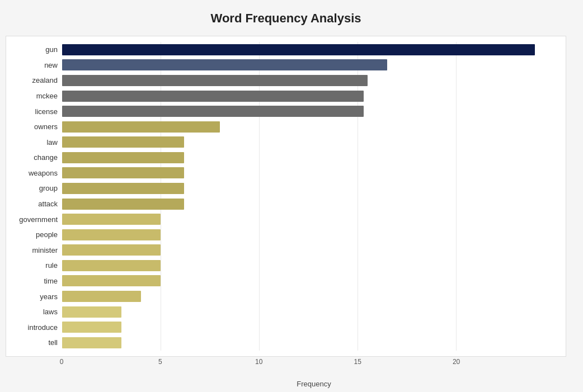 This screenshot has width=583, height=392. What do you see at coordinates (308, 266) in the screenshot?
I see `bar-row-rule` at bounding box center [308, 266].